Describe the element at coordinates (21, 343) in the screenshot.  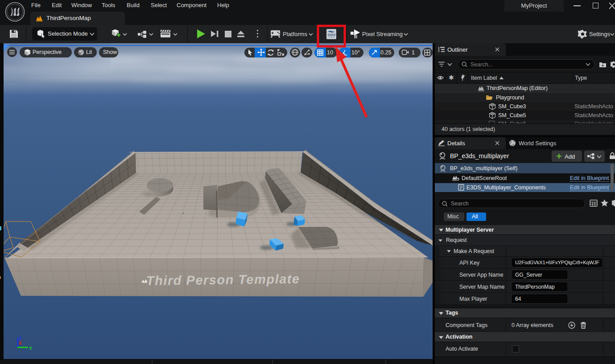
I see `svg-text: X` at that location.